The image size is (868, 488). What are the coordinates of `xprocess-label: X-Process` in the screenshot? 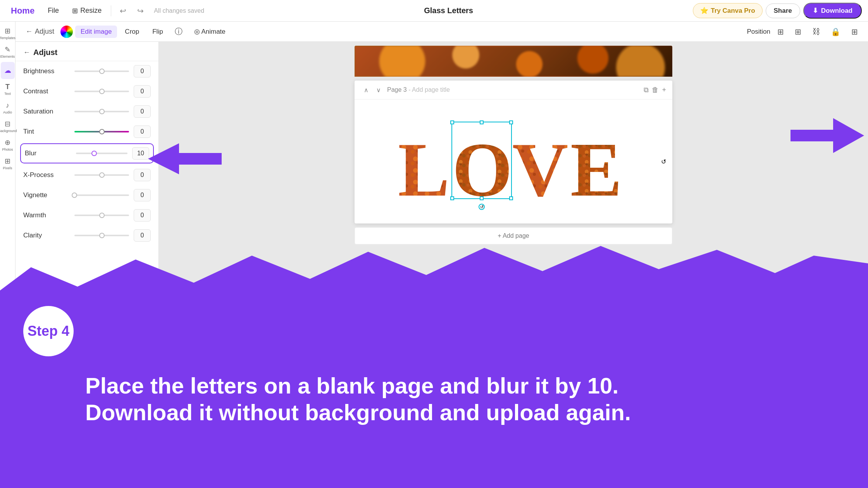 It's located at (46, 175).